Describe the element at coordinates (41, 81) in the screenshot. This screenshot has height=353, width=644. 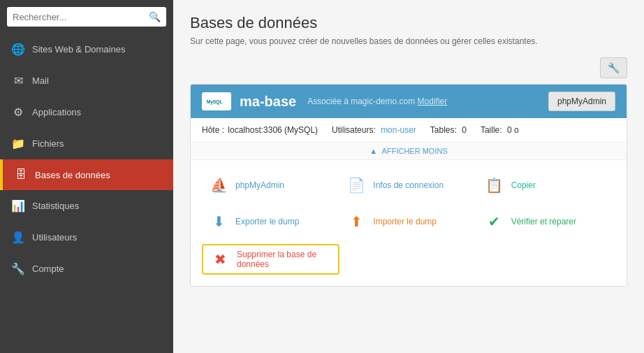
I see `nav-label-mail: Mail` at that location.